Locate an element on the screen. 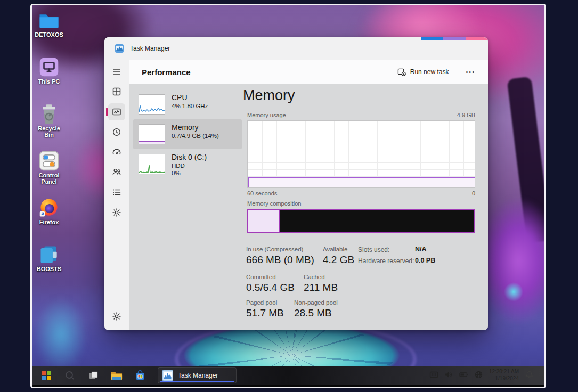  memory-graph-axis: 60 seconds 0 is located at coordinates (361, 193).